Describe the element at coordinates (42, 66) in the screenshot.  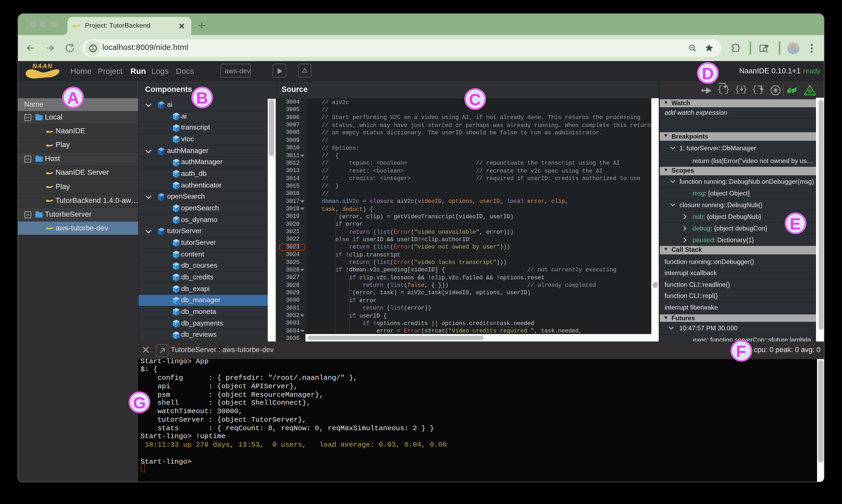
I see `svg-text: NAAN` at that location.